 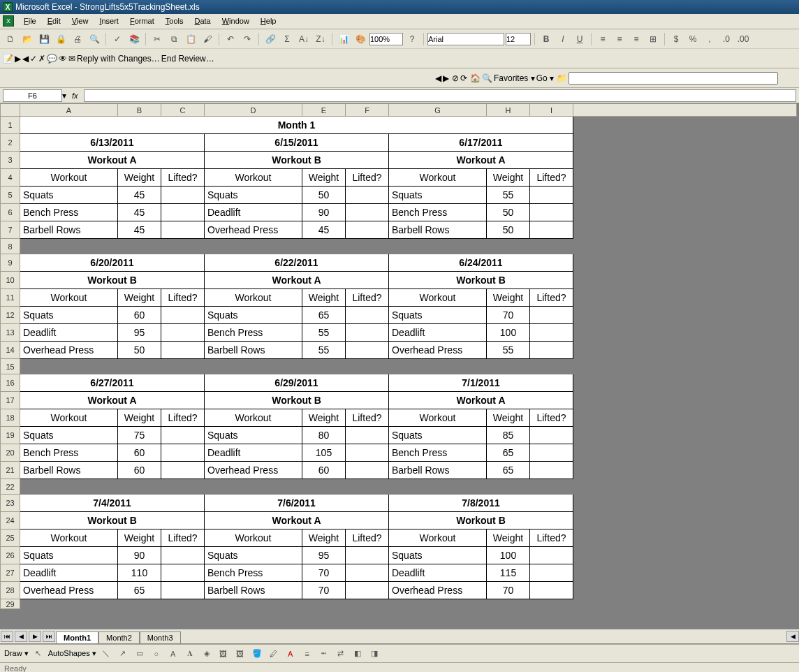 What do you see at coordinates (291, 654) in the screenshot?
I see `font-color-icon: A` at bounding box center [291, 654].